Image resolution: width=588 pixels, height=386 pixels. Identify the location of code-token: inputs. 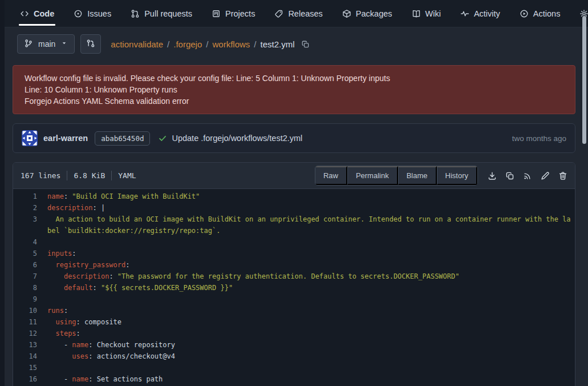
(59, 254).